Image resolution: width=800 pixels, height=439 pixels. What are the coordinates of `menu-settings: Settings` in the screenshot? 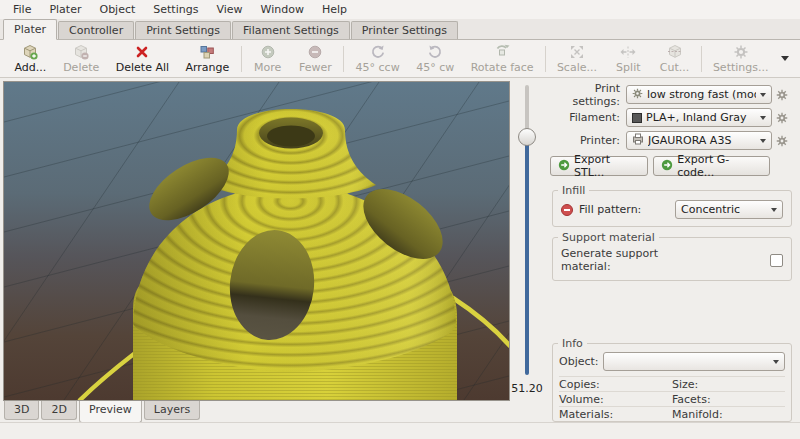 It's located at (176, 10).